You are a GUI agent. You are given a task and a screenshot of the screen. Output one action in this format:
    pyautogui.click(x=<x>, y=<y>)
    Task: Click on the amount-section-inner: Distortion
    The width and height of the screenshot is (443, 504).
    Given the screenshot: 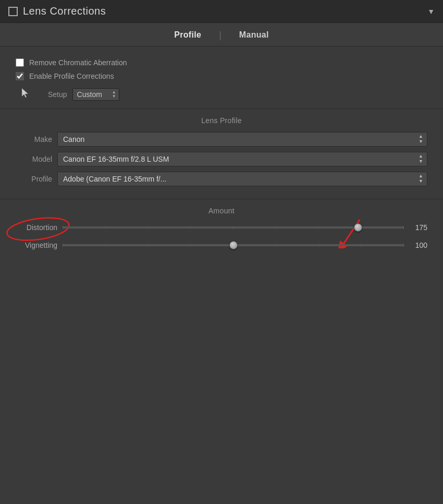 What is the action you would take?
    pyautogui.click(x=221, y=236)
    